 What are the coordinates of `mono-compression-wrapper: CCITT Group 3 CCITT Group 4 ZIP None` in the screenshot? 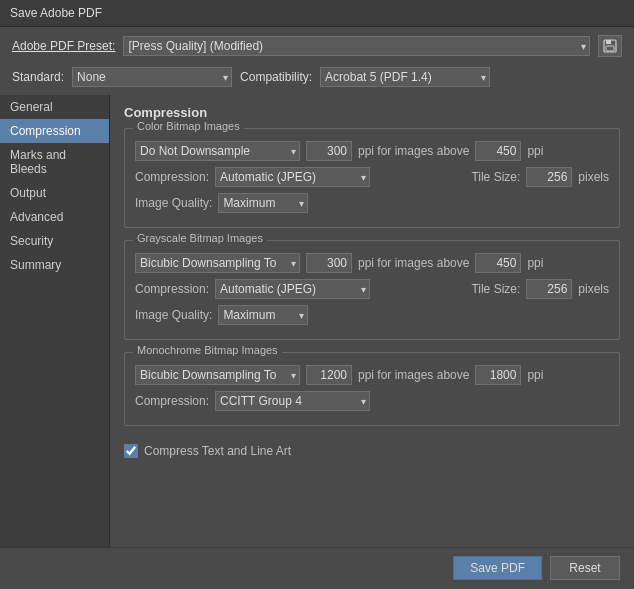 It's located at (292, 401).